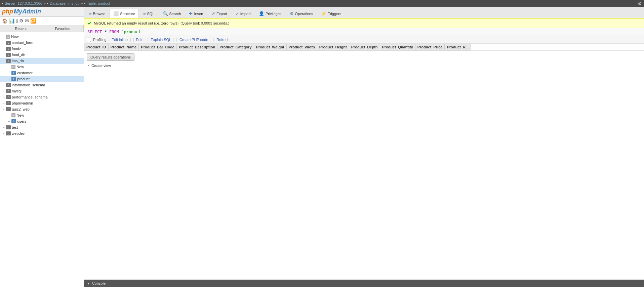 The height and width of the screenshot is (287, 644). Describe the element at coordinates (89, 40) in the screenshot. I see `profiling-checkbox` at that location.